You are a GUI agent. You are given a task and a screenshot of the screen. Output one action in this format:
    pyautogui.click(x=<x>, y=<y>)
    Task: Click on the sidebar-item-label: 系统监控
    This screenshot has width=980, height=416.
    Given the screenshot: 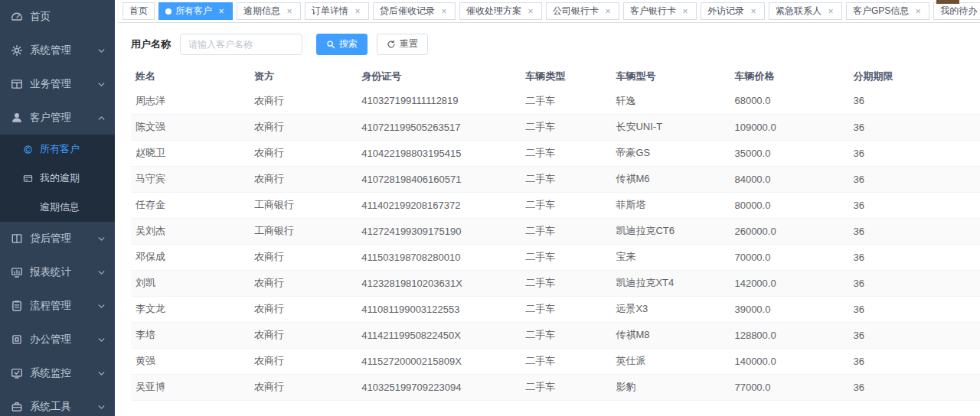 What is the action you would take?
    pyautogui.click(x=64, y=373)
    